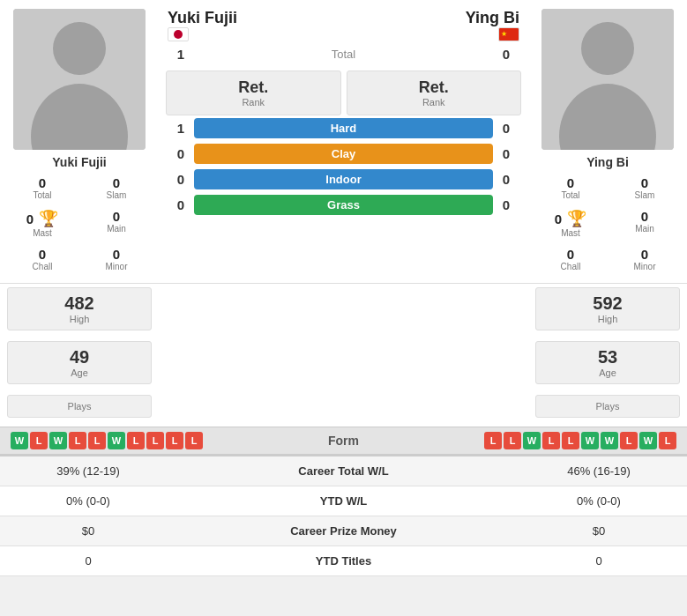  What do you see at coordinates (645, 259) in the screenshot?
I see `right-minor-cell: 0 Minor` at bounding box center [645, 259].